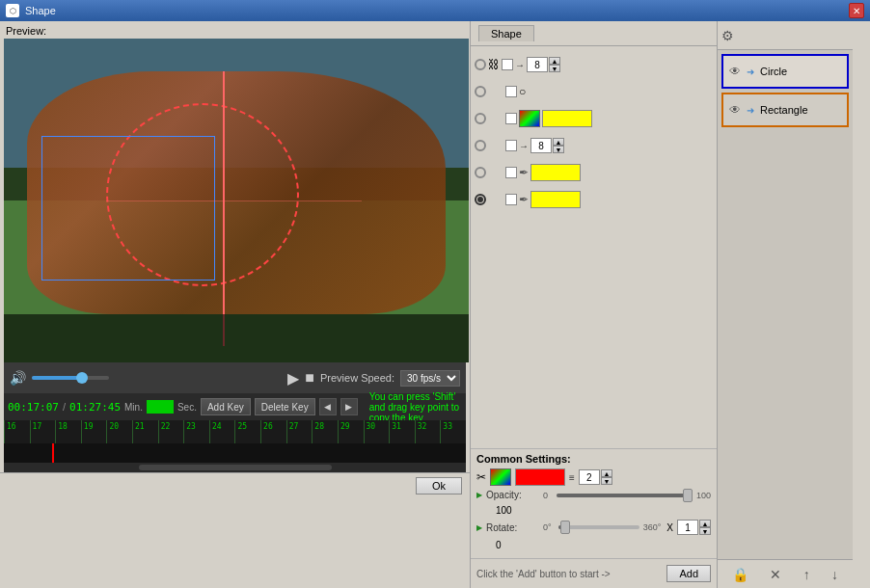 This screenshot has height=588, width=870. What do you see at coordinates (688, 527) in the screenshot?
I see `spin-input-rotate` at bounding box center [688, 527].